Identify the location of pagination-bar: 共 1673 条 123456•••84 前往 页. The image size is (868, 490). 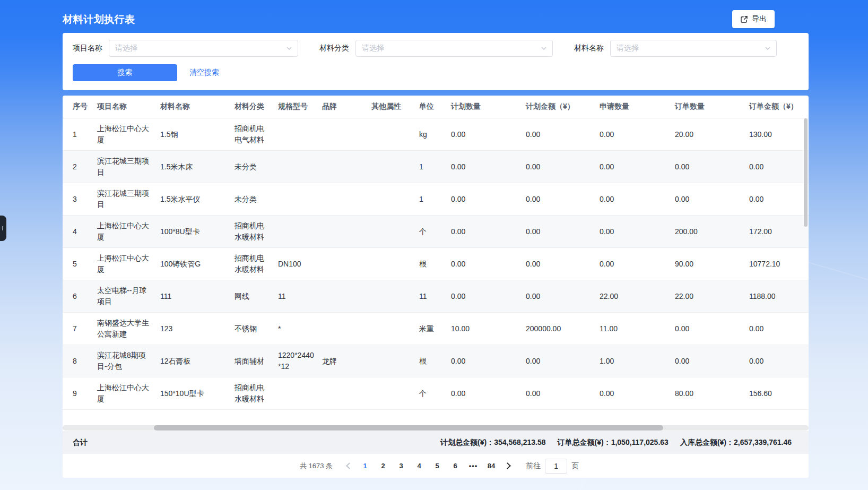
(436, 466).